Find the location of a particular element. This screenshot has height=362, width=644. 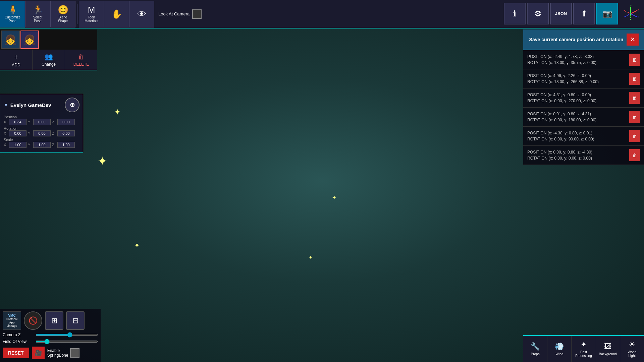

top-right-icons: ℹ ⚙ JSON ⬆ 📷 X Y Z is located at coordinates (574, 13).